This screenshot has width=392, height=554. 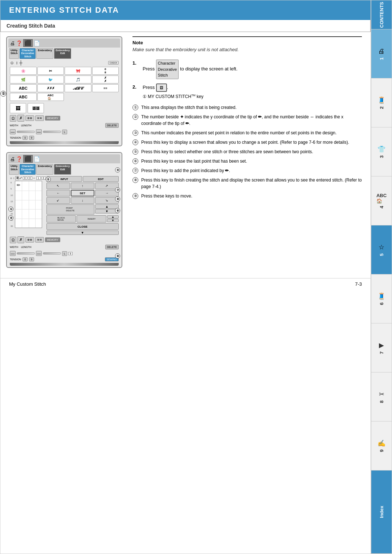 I want to click on tab-ch3: 👕 3, so click(x=381, y=152).